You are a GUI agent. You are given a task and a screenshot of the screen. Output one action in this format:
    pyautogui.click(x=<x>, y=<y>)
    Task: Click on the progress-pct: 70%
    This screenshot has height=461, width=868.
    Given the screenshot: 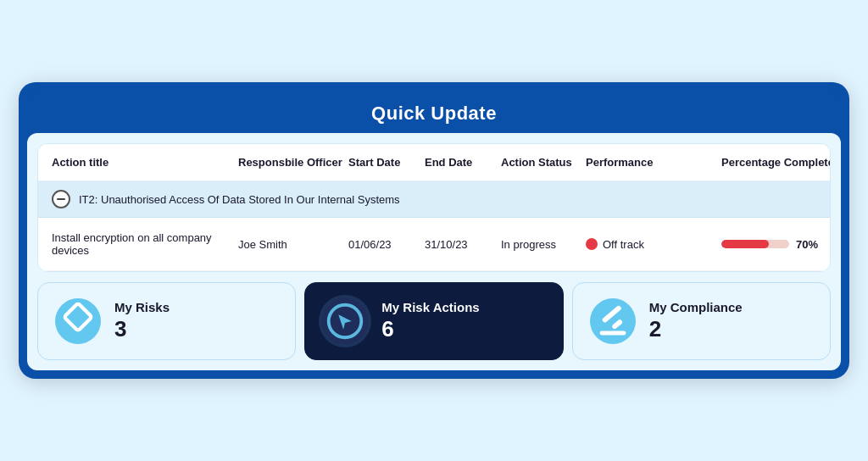 What is the action you would take?
    pyautogui.click(x=807, y=244)
    